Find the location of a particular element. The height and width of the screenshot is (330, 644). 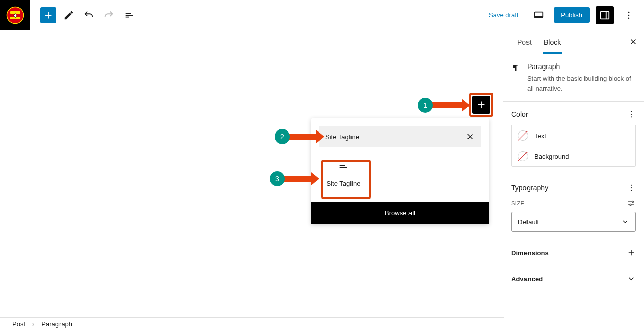

settings-panel-toggle is located at coordinates (605, 15).